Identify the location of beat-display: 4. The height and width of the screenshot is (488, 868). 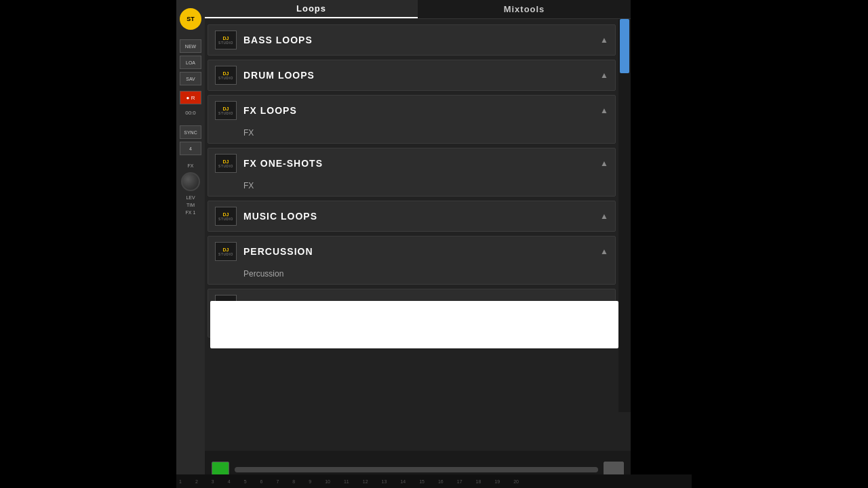
(191, 148).